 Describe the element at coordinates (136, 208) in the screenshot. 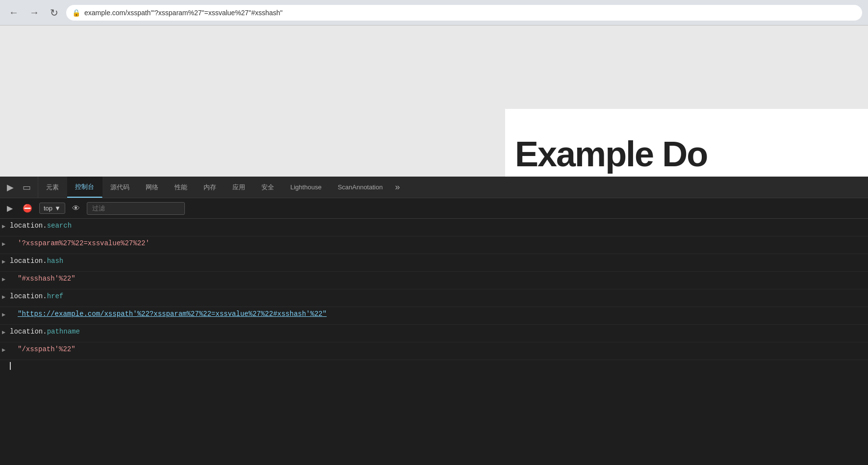

I see `filter-input` at that location.